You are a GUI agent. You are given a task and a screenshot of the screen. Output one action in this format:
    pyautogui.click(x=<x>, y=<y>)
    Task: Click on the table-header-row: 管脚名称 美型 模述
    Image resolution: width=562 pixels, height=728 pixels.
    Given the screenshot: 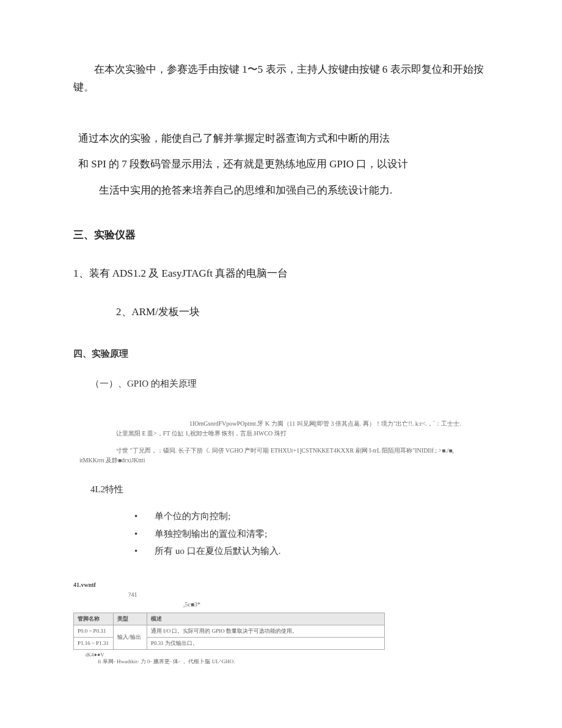 What is the action you would take?
    pyautogui.click(x=230, y=619)
    